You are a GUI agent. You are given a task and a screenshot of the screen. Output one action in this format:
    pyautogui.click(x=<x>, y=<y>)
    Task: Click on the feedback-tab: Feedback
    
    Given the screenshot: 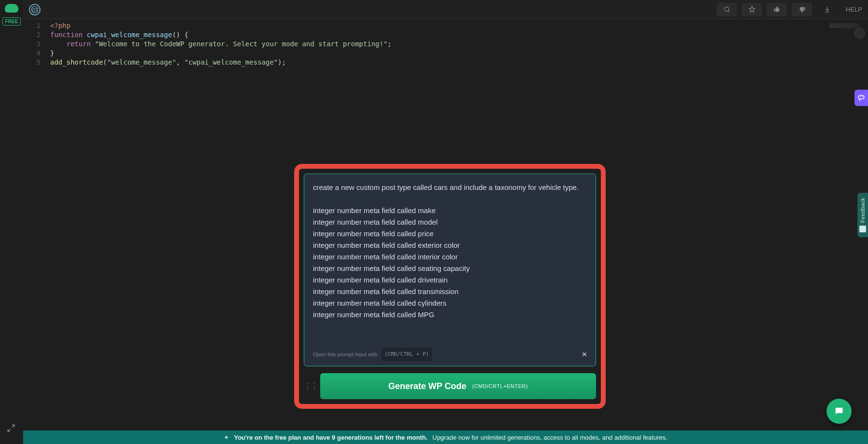 What is the action you would take?
    pyautogui.click(x=863, y=215)
    